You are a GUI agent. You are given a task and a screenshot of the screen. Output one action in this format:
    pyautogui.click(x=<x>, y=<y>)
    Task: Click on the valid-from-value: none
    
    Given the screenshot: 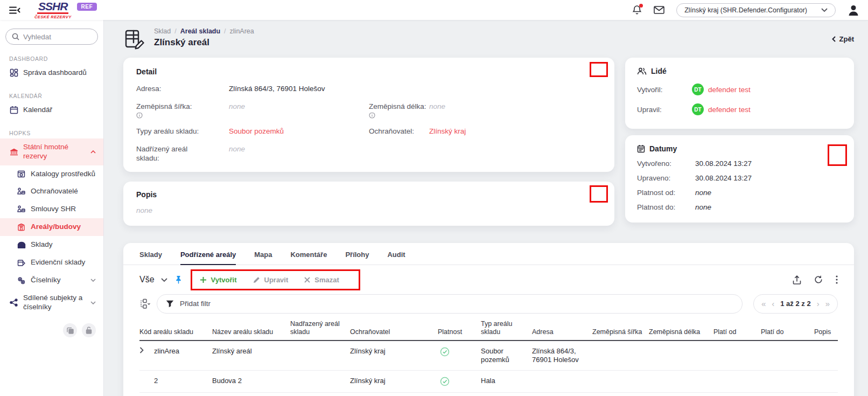 What is the action you would take?
    pyautogui.click(x=703, y=193)
    